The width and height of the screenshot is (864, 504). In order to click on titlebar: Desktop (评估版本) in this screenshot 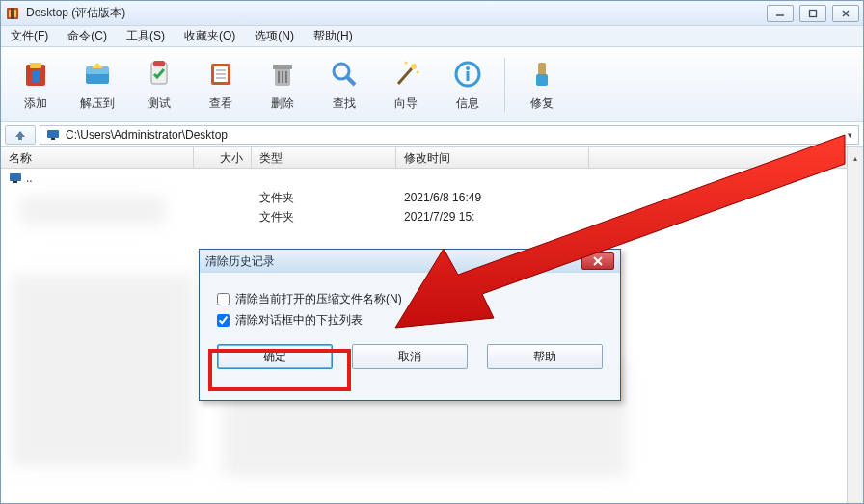, I will do `click(432, 13)`.